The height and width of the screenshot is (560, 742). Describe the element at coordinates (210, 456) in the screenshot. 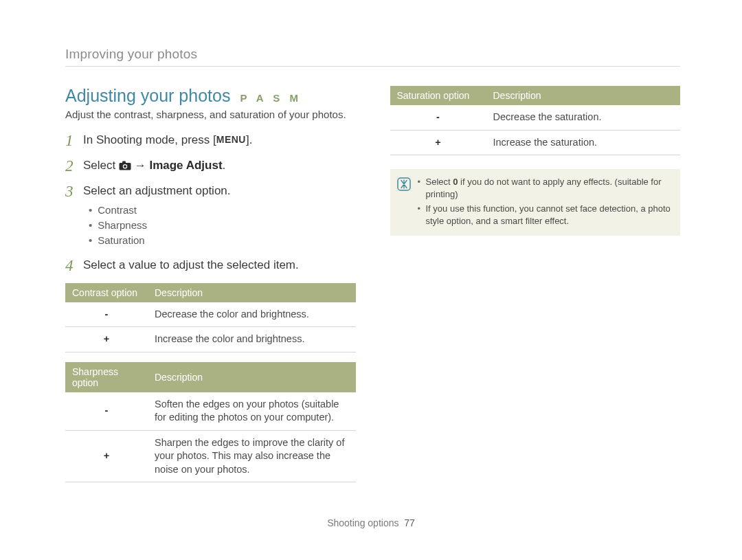

I see `table-row: + Sharpen the edges to improve the clari…` at that location.